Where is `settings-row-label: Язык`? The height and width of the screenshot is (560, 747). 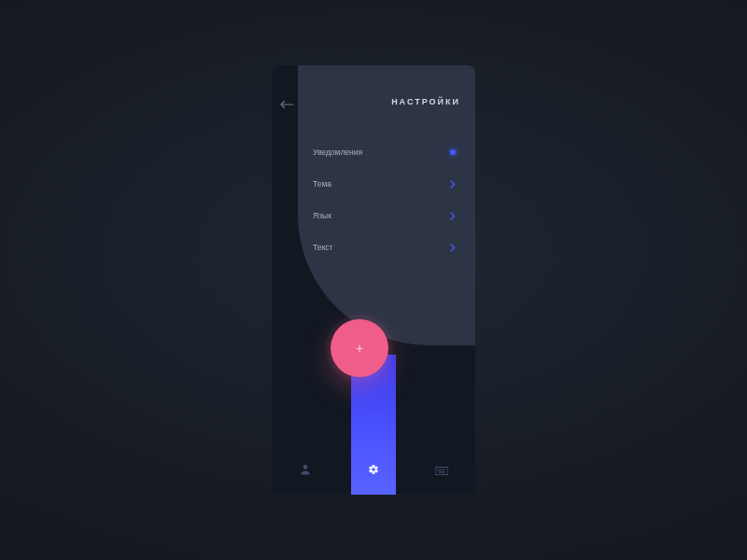 settings-row-label: Язык is located at coordinates (322, 216).